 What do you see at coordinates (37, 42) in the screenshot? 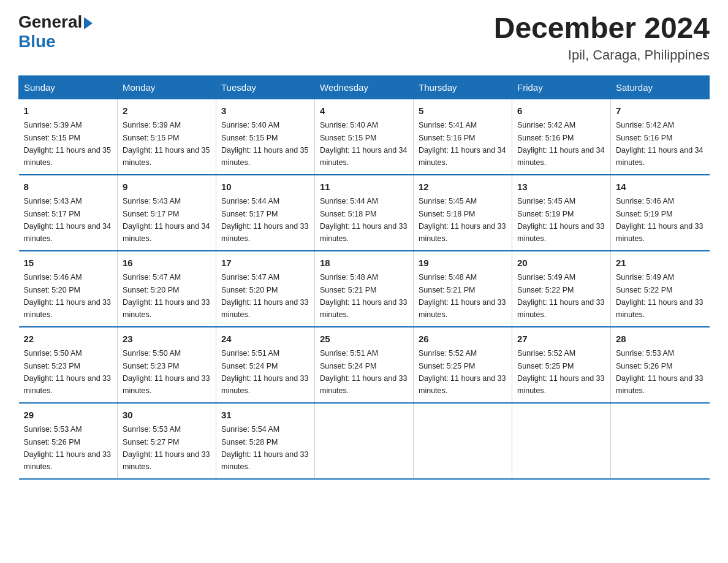
I see `logo-text-blue: Blue` at bounding box center [37, 42].